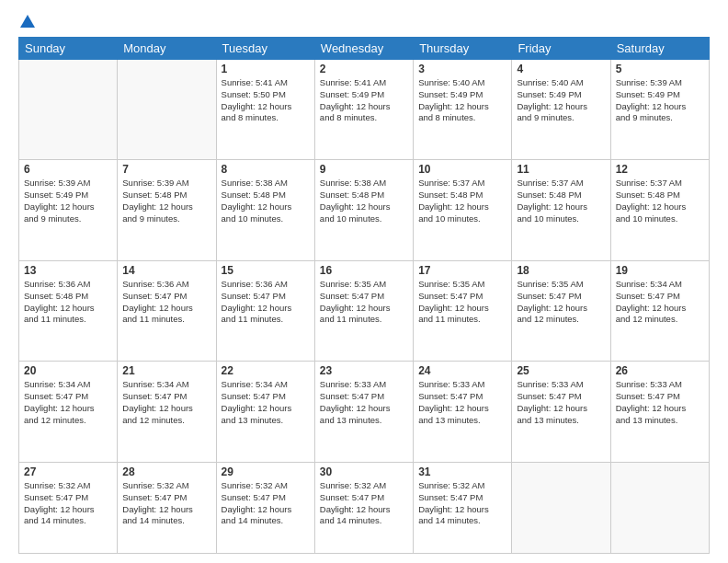 This screenshot has width=728, height=563. What do you see at coordinates (660, 169) in the screenshot?
I see `day-number: 12` at bounding box center [660, 169].